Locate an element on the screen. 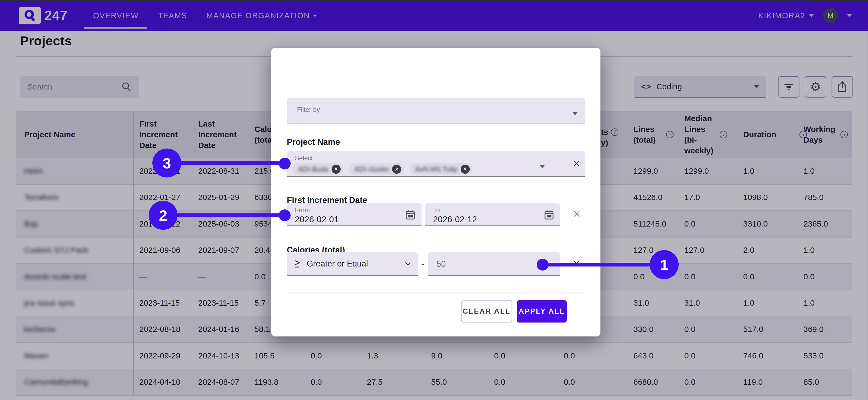  date-to-field: To 2026-02-12 is located at coordinates (493, 215).